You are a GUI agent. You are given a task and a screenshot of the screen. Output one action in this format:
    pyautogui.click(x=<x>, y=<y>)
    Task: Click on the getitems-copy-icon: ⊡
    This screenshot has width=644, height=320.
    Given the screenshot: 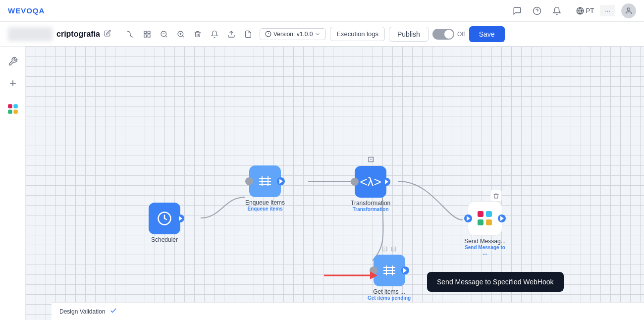 What is the action you would take?
    pyautogui.click(x=385, y=249)
    